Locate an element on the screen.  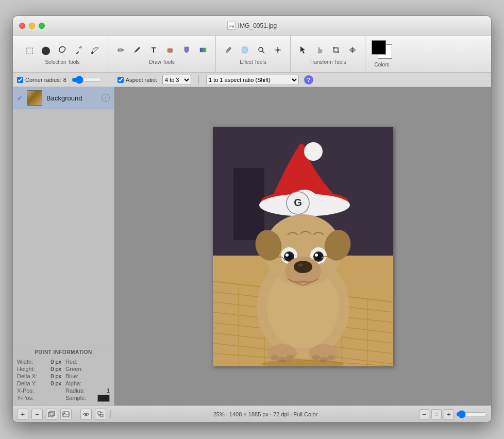
cursor-icon is located at coordinates (303, 50).